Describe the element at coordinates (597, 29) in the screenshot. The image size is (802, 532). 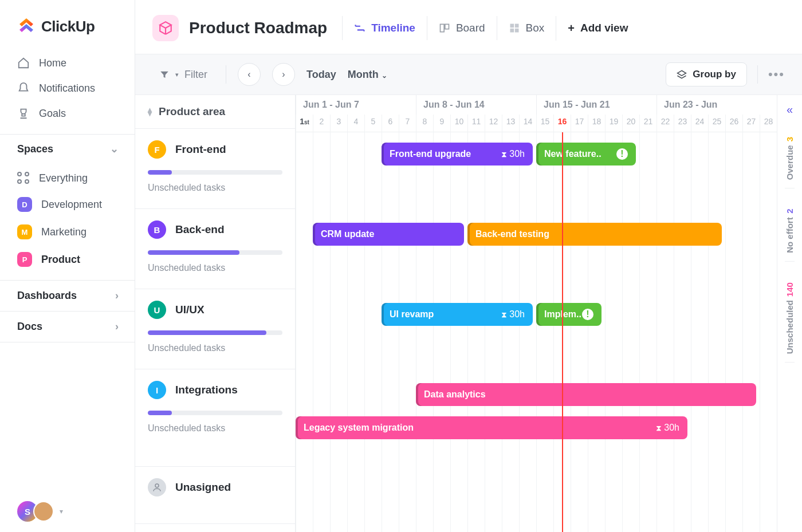
I see `add-view-button: + Add view` at that location.